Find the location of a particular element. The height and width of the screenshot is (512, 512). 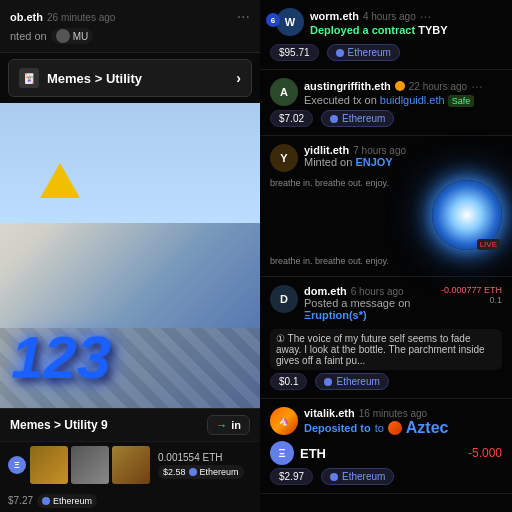

worm-action: Deployed a contract TYBY is located at coordinates (406, 30).